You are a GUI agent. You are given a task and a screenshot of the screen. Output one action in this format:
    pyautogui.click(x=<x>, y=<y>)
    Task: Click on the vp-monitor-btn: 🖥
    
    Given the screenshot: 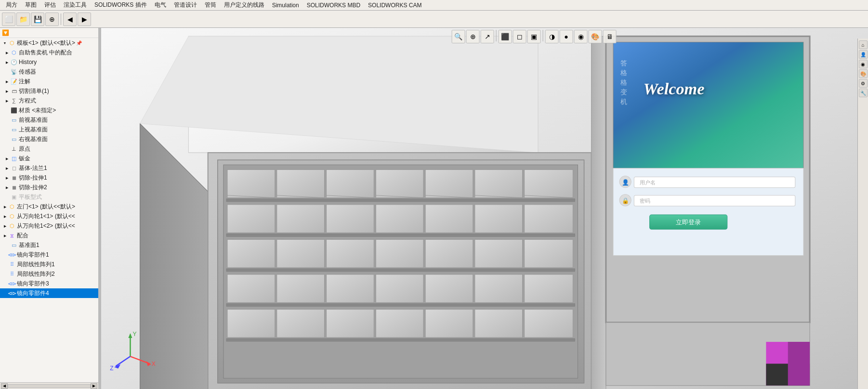 What is the action you would take?
    pyautogui.click(x=610, y=37)
    